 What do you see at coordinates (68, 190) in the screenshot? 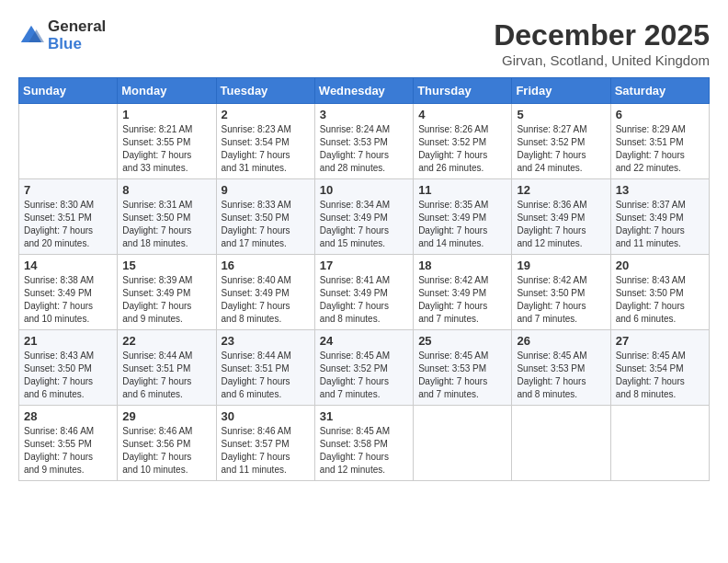
I see `day-number: 7` at bounding box center [68, 190].